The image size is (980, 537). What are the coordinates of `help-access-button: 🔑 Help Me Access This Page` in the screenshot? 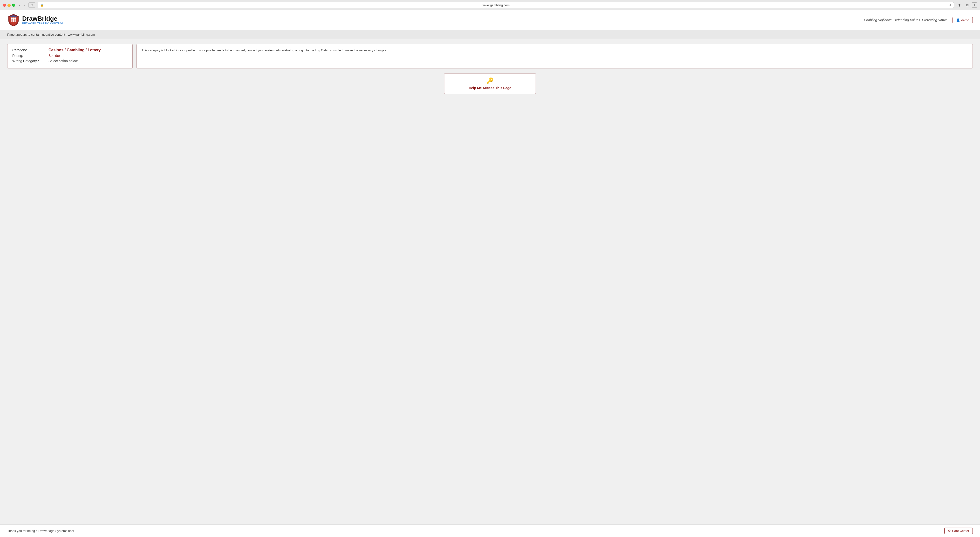 It's located at (490, 84).